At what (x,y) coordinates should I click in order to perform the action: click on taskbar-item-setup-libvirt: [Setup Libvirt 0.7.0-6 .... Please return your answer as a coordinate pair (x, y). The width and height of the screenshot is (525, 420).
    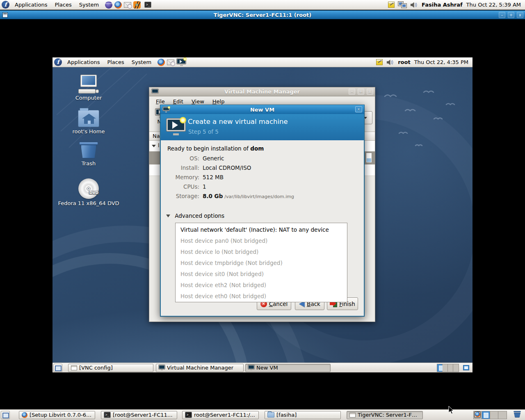
    Looking at the image, I should click on (57, 415).